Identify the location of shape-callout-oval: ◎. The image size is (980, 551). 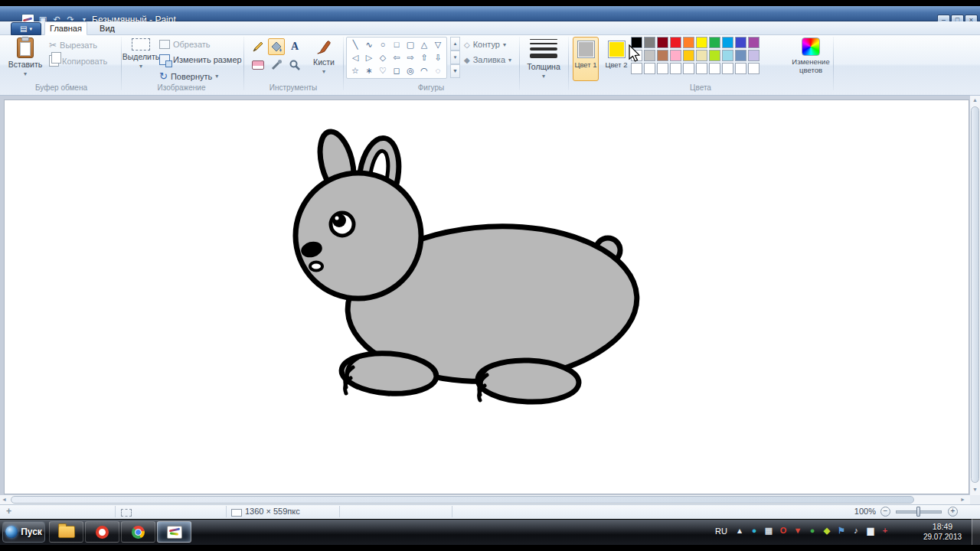
(410, 70).